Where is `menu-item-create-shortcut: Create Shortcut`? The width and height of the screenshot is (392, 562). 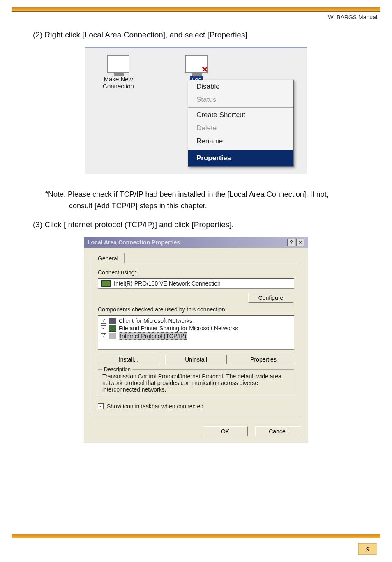
menu-item-create-shortcut: Create Shortcut is located at coordinates (241, 115).